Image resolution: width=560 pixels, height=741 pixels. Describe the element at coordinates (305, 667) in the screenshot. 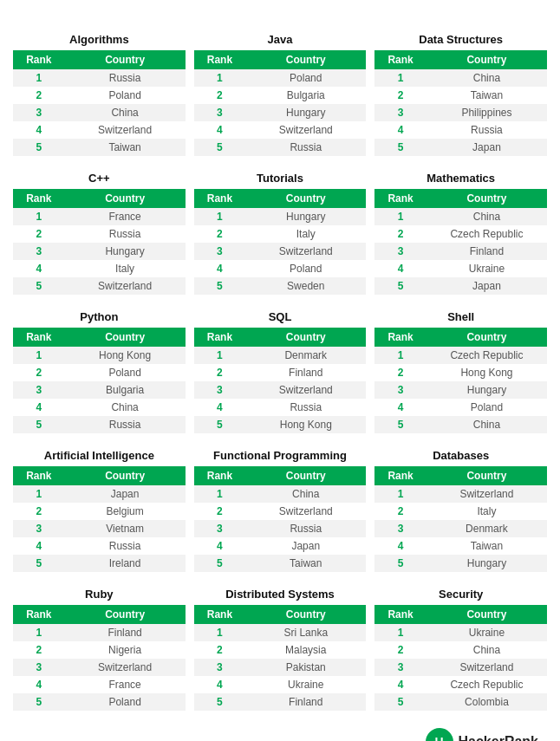

I see `country-cell: Pakistan` at that location.